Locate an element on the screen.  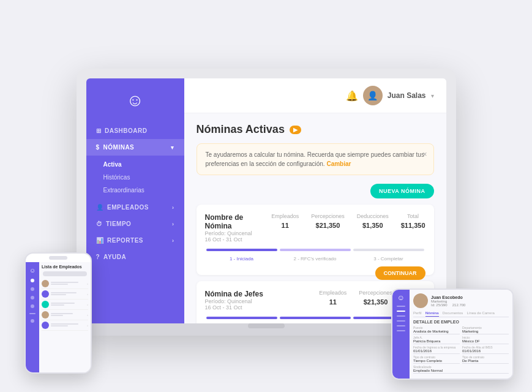
phone-frame: ☺ Lista de Empleados › is located at coordinates (58, 313).